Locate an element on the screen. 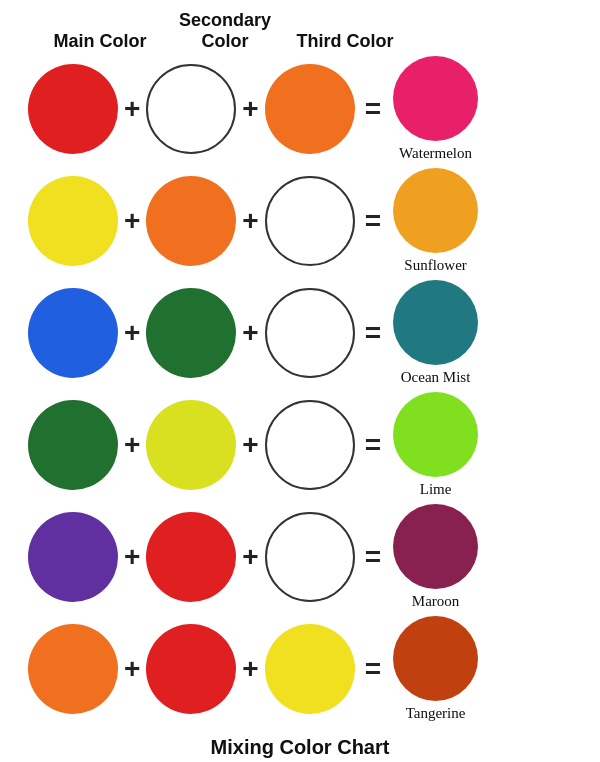 The image size is (600, 762). result-block-4: Lime is located at coordinates (436, 445).